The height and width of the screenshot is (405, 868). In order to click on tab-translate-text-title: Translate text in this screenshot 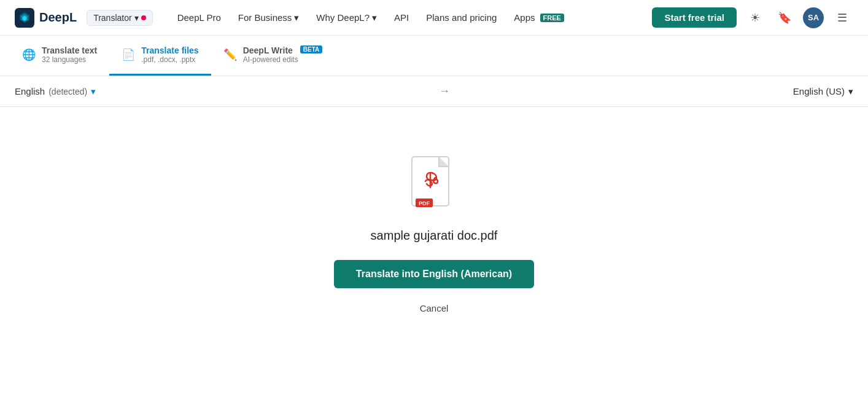, I will do `click(69, 50)`.